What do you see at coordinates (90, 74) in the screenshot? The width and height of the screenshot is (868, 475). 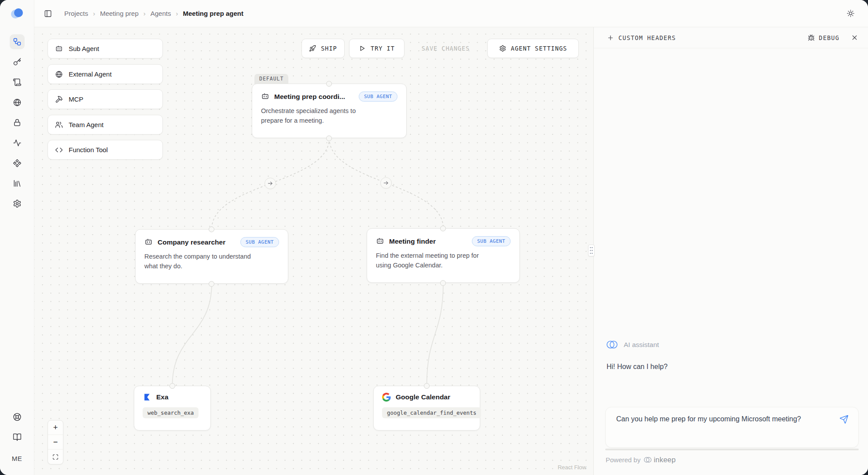 I see `palette-item-label: External Agent` at bounding box center [90, 74].